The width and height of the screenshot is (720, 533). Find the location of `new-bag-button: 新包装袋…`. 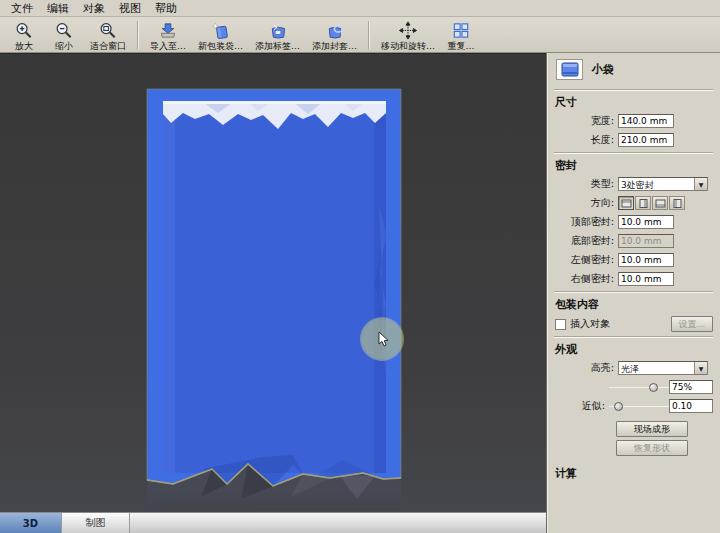

new-bag-button: 新包装袋… is located at coordinates (220, 35).